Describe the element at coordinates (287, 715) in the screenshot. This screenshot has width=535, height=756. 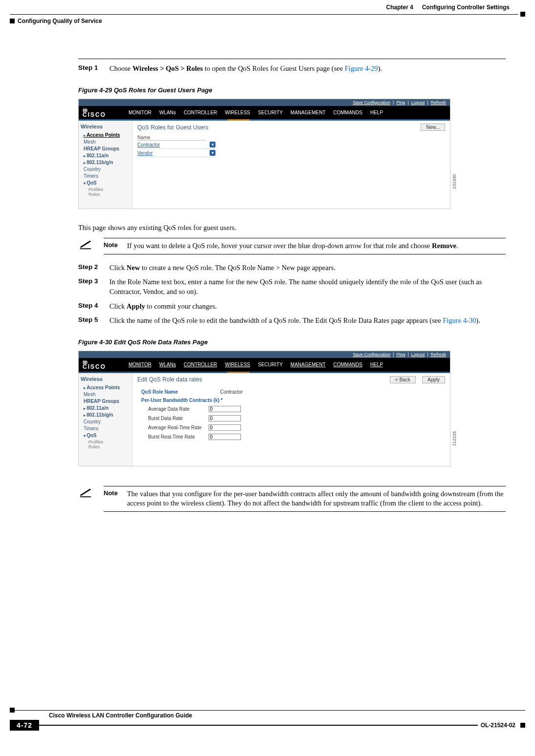
I see `guide-title: Cisco Wireless LAN Controller Configurat…` at that location.